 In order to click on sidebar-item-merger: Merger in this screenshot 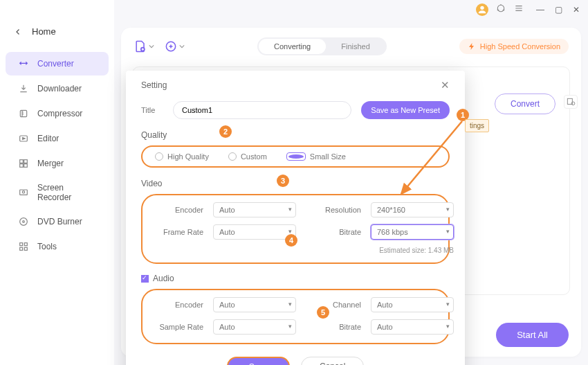, I will do `click(57, 163)`.